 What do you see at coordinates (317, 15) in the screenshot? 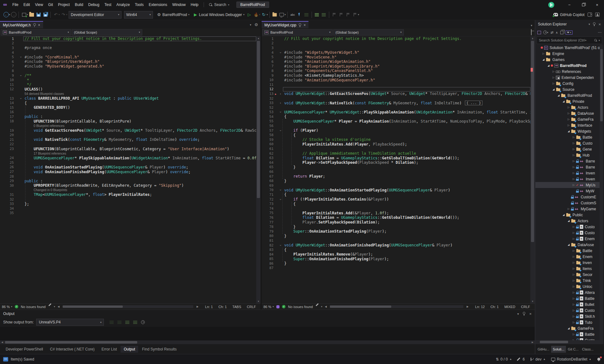
I see `comment-button` at bounding box center [317, 15].